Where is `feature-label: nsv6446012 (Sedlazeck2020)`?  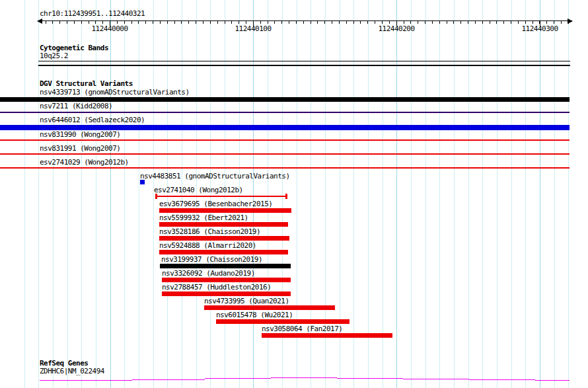
feature-label: nsv6446012 (Sedlazeck2020) is located at coordinates (92, 120).